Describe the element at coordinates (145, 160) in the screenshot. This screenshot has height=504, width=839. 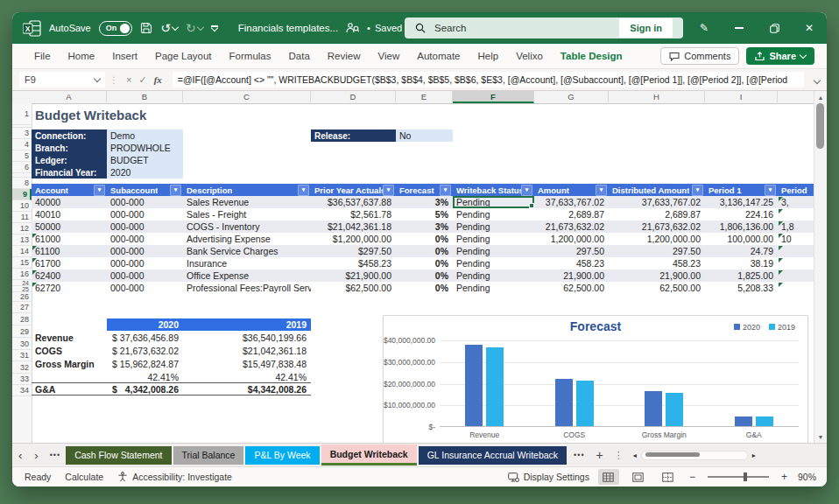
I see `info-value-ledger: BUDGET` at that location.